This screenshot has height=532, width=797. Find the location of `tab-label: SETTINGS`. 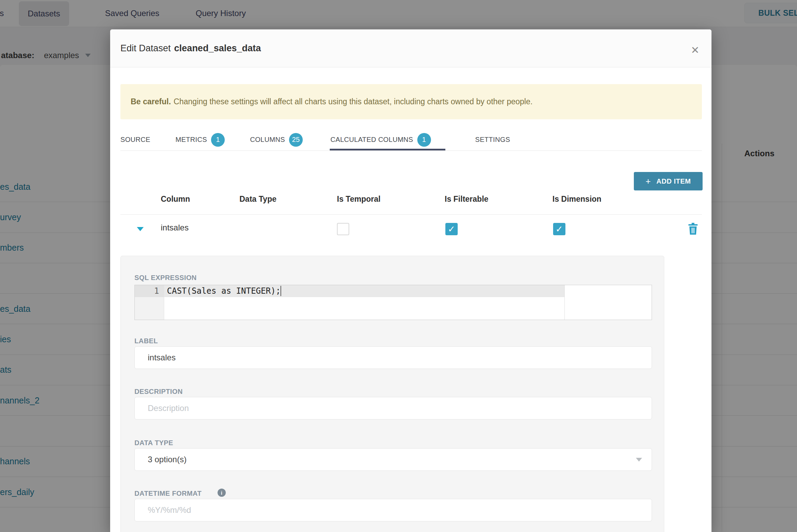

tab-label: SETTINGS is located at coordinates (493, 139).